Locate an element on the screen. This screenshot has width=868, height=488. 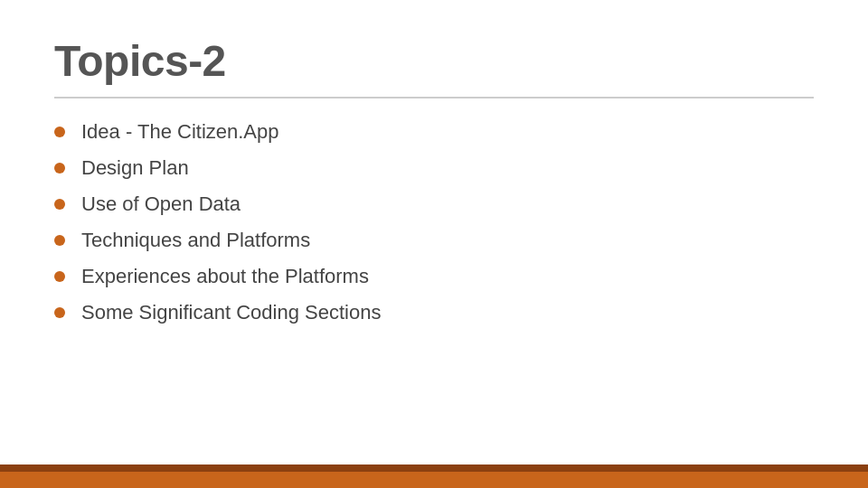
slide-title: Topics-2 is located at coordinates (434, 61).